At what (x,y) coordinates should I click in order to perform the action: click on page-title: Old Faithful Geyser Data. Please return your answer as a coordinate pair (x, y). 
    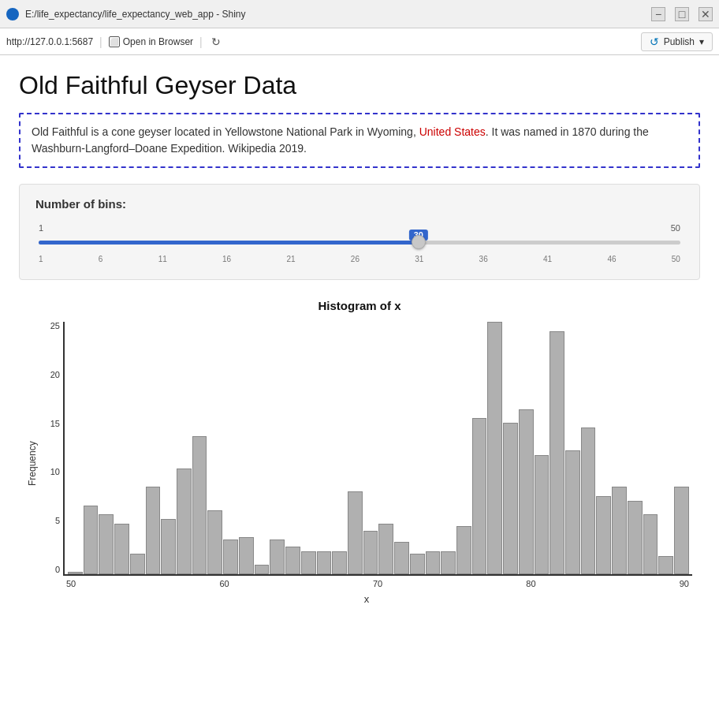
    Looking at the image, I should click on (360, 85).